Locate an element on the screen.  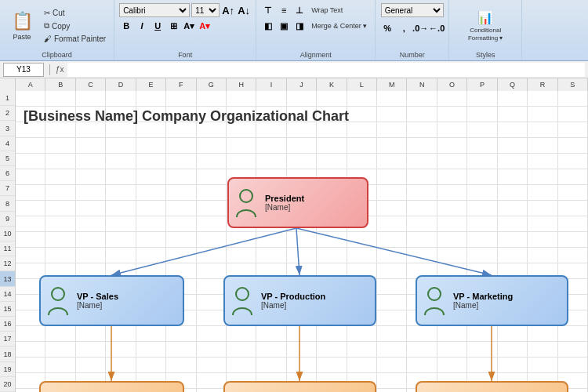
col-header-l: L is located at coordinates (362, 85).